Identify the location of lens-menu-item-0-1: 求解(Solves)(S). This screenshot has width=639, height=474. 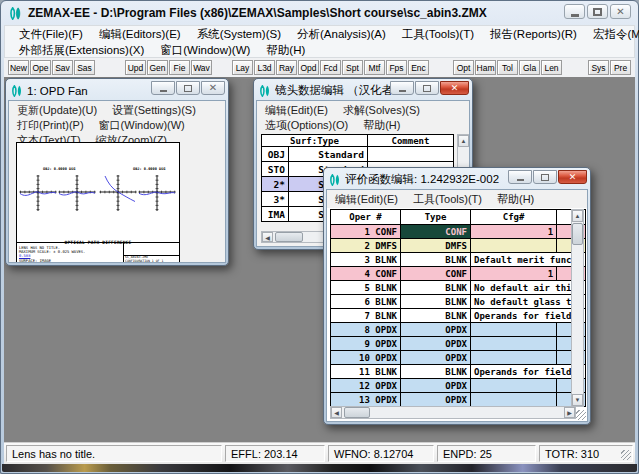
(382, 110).